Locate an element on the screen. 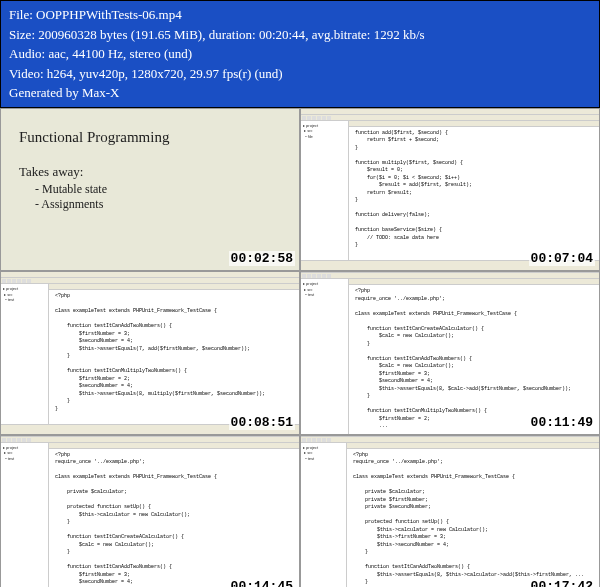  video-line: Video: h264, yuv420p, 1280x720, 29.97 fp… is located at coordinates (300, 74).